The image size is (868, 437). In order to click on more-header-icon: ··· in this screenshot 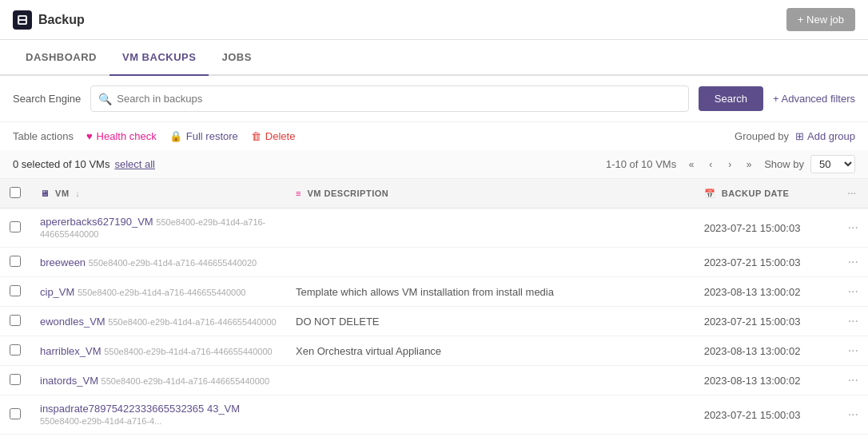, I will do `click(852, 193)`.